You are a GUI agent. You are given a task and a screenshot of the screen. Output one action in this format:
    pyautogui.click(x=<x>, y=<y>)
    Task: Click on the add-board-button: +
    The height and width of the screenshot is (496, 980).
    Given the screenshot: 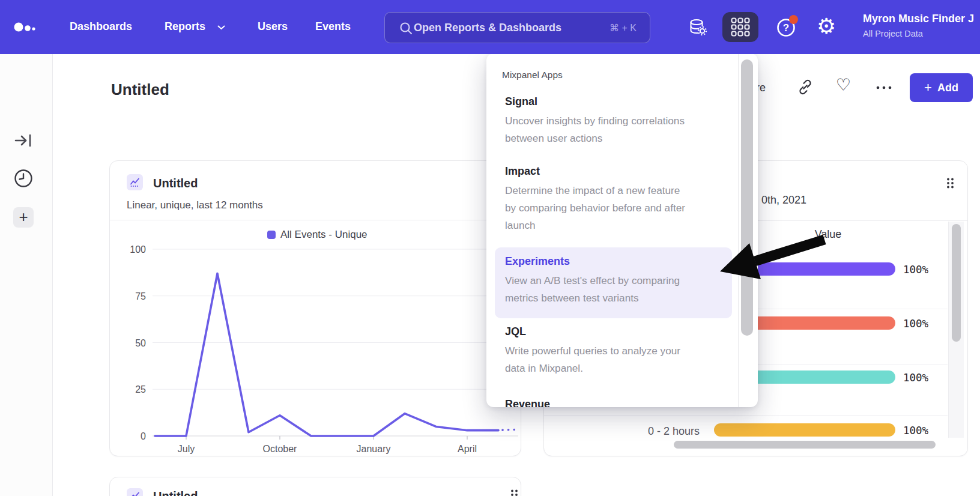 What is the action you would take?
    pyautogui.click(x=23, y=217)
    